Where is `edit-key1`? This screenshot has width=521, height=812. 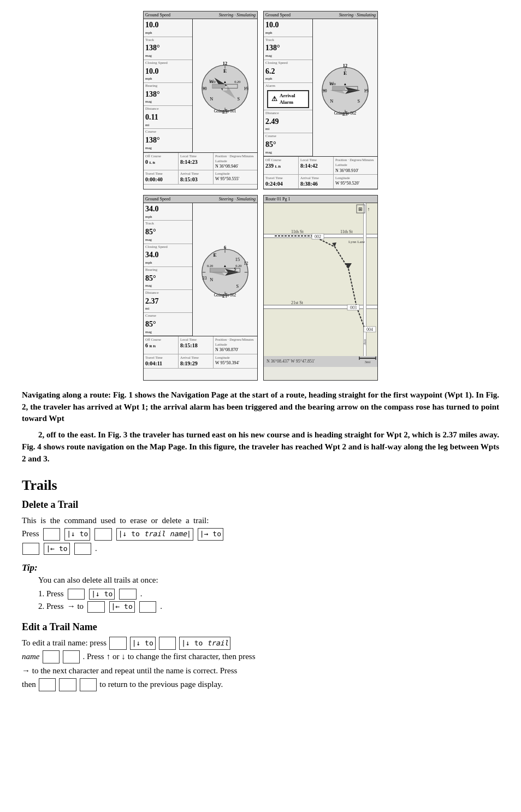
edit-key1 is located at coordinates (118, 643).